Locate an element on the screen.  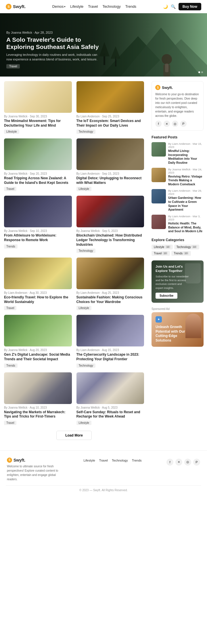
instagram-icon: ◎ is located at coordinates (175, 124).